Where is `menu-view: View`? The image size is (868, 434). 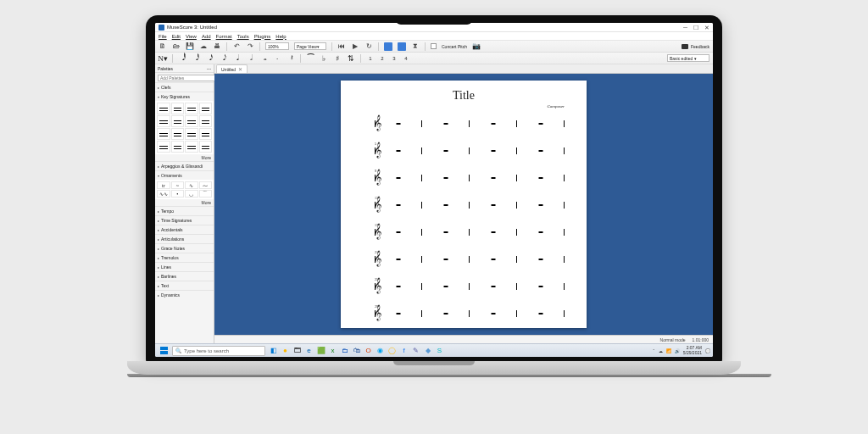 menu-view: View is located at coordinates (192, 36).